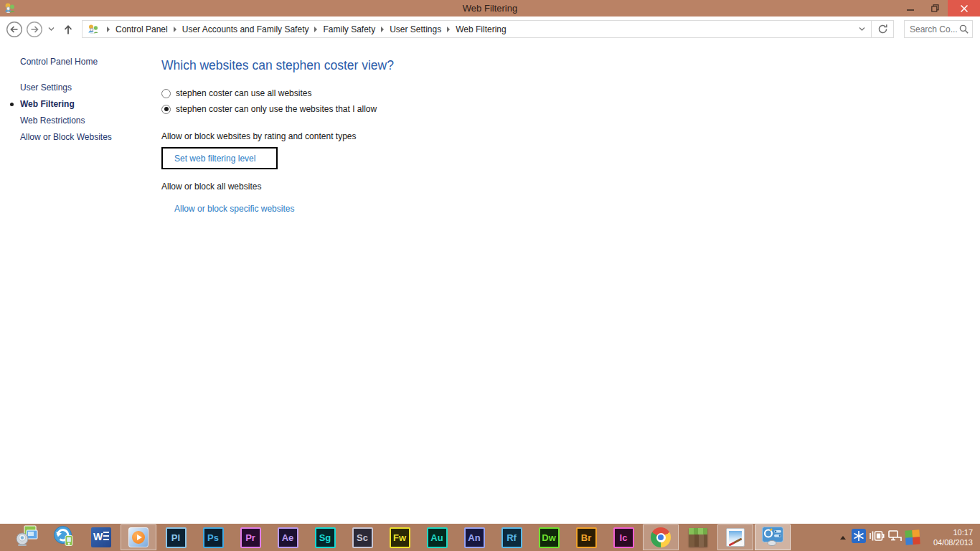 This screenshot has width=980, height=551. What do you see at coordinates (138, 537) in the screenshot?
I see `windows-media-player-icon` at bounding box center [138, 537].